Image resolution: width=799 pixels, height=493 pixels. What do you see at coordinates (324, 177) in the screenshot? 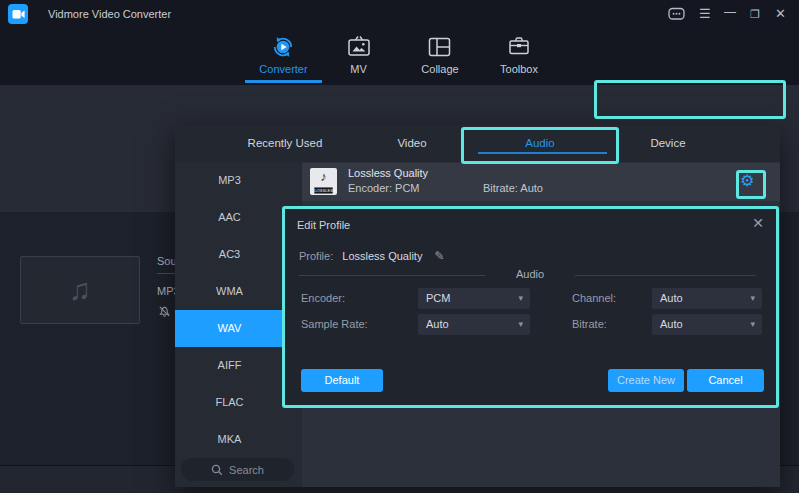
I see `badge-note-glyph: ♪` at bounding box center [324, 177].